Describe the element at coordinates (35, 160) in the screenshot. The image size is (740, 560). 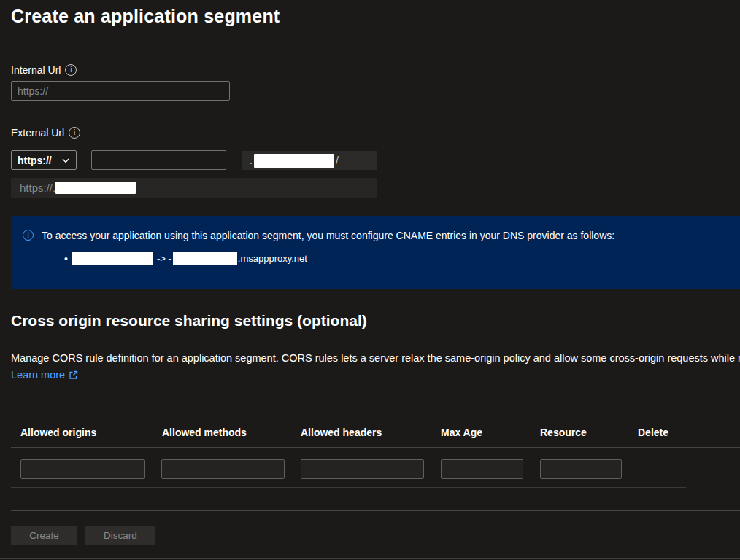
I see `external-url-scheme-value: https://` at that location.